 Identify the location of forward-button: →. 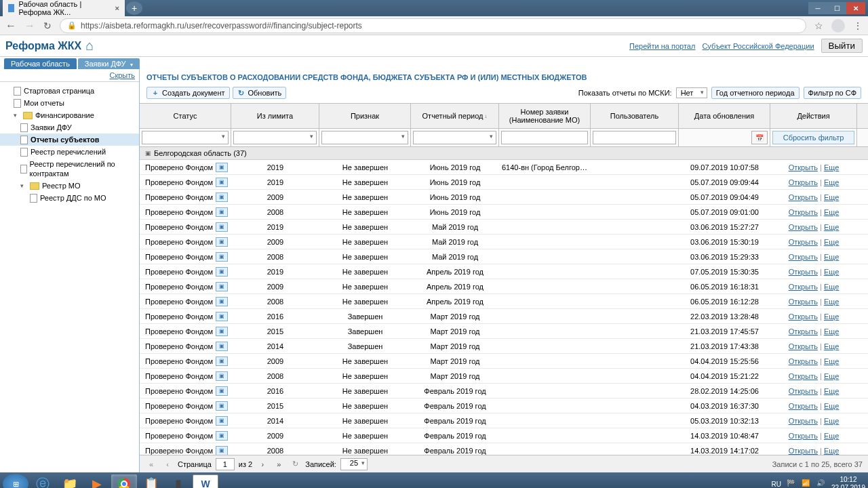
(30, 26).